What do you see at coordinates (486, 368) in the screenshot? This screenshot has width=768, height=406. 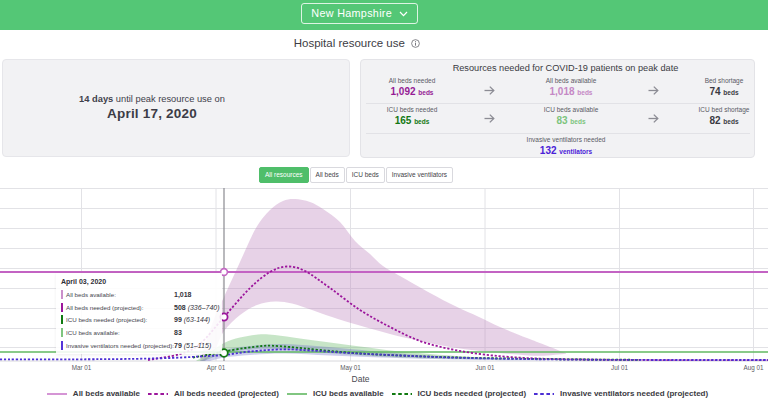 I see `svg-text: Jun 01` at bounding box center [486, 368].